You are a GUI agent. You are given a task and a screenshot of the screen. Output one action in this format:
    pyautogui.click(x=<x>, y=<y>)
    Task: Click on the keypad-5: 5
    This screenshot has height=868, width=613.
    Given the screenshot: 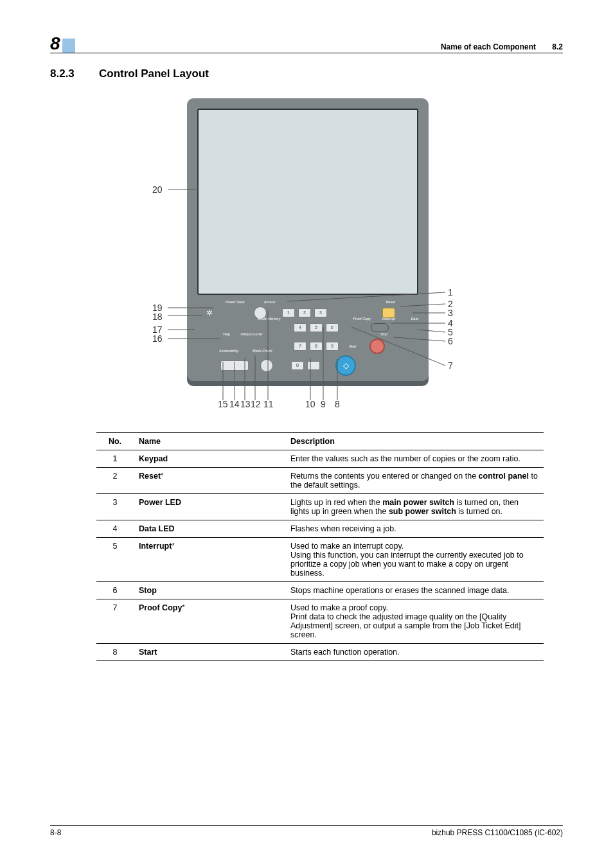 What is the action you would take?
    pyautogui.click(x=316, y=328)
    